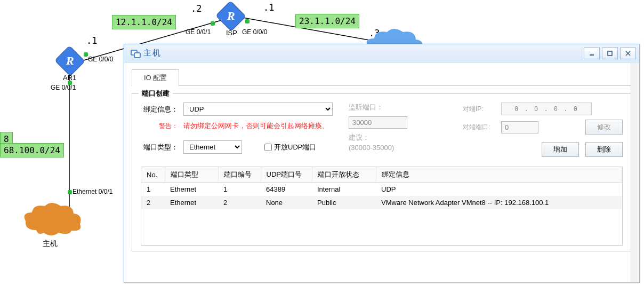 The image size is (644, 284). I want to click on close-button, so click(628, 53).